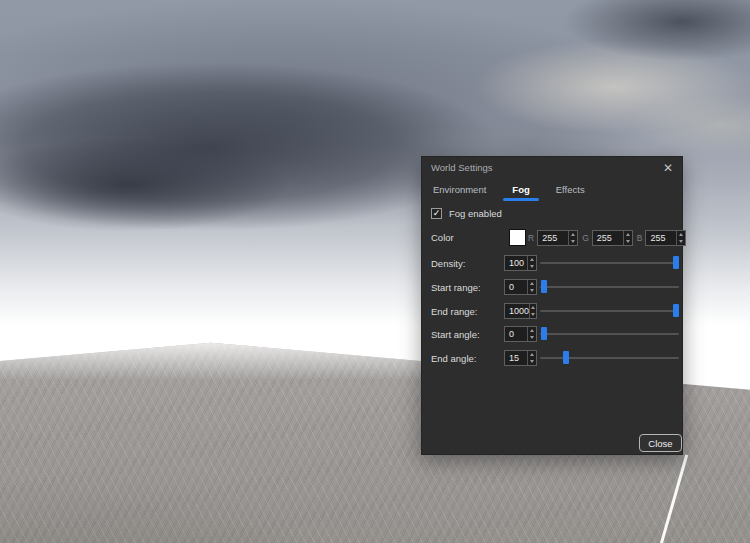  I want to click on fog-enabled-checkbox: ✓, so click(436, 214).